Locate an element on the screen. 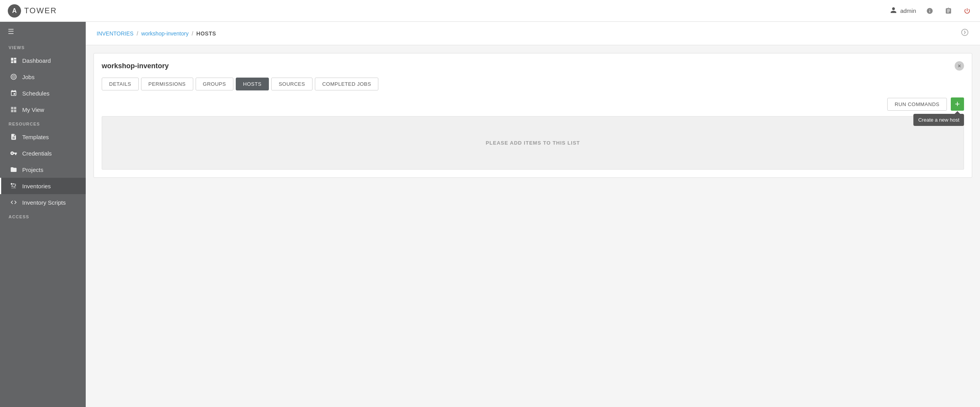 Image resolution: width=980 pixels, height=407 pixels. sidebar-label-credentials: Credentials is located at coordinates (37, 154).